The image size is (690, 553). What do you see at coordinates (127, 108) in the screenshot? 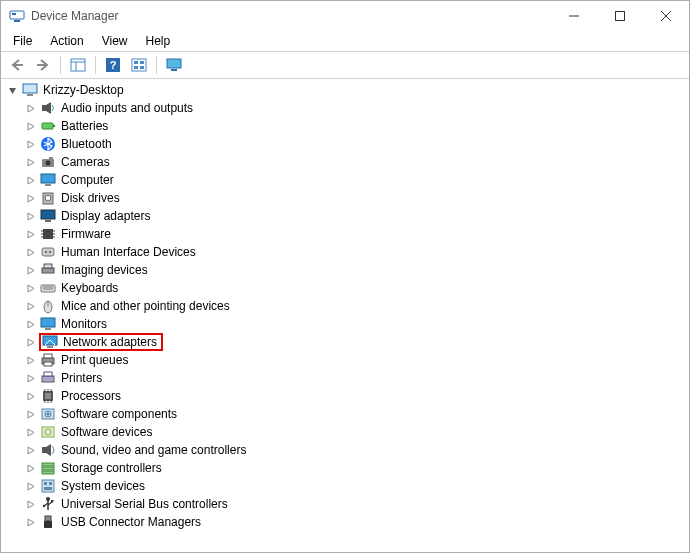
I see `tree-item-label: Audio inputs and outputs` at bounding box center [127, 108].